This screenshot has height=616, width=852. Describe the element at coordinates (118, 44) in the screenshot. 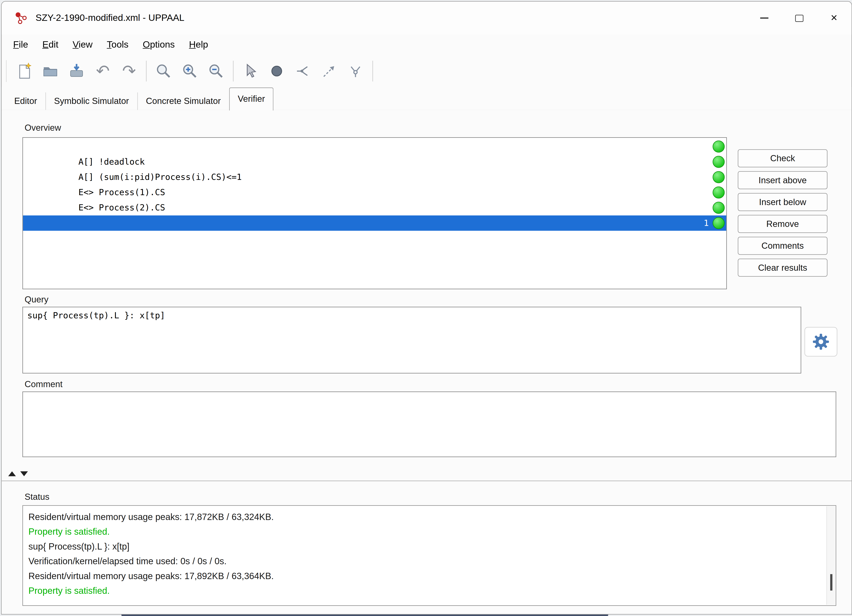

I see `menu-tools: Tools` at that location.